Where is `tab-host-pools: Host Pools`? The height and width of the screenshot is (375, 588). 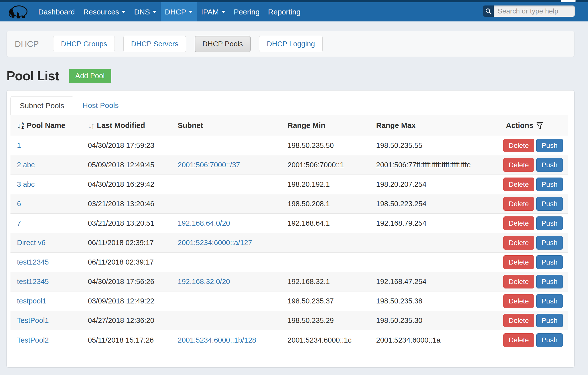 tab-host-pools: Host Pools is located at coordinates (100, 105).